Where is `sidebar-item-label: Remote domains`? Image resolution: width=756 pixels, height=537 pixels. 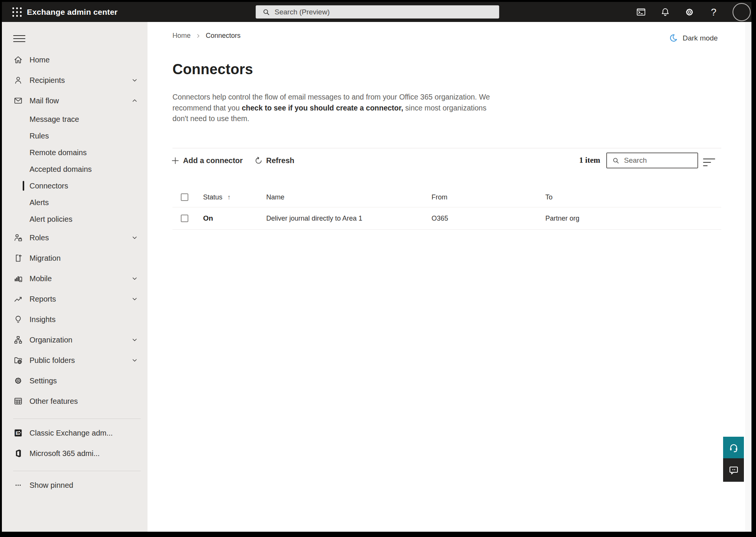
sidebar-item-label: Remote domains is located at coordinates (58, 153).